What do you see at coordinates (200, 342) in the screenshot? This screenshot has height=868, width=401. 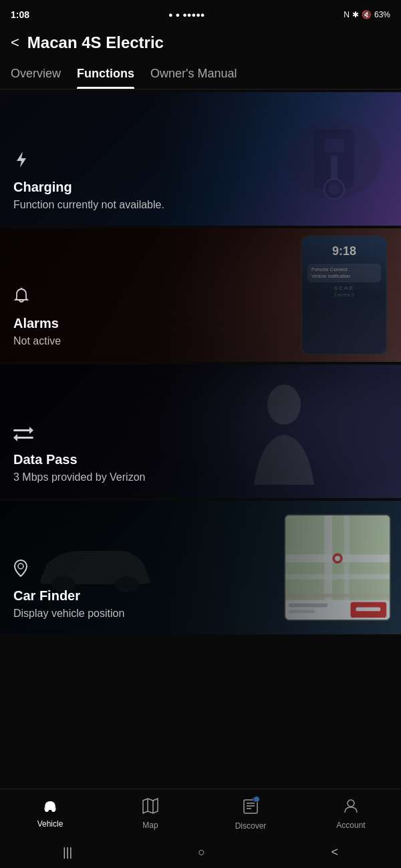 I see `alarms-subtitle: Not active` at bounding box center [200, 342].